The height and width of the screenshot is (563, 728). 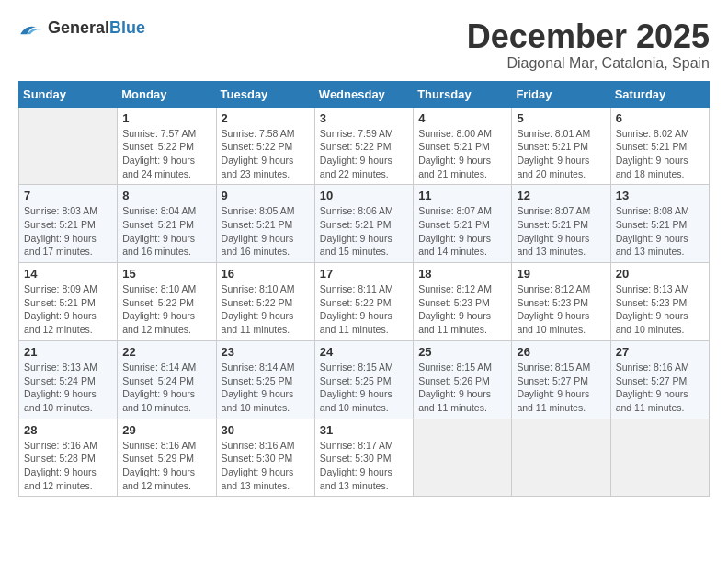 What do you see at coordinates (364, 155) in the screenshot?
I see `day-info: Sunrise: 7:59 AMSunset: 5:22 PMDaylight:…` at bounding box center [364, 155].